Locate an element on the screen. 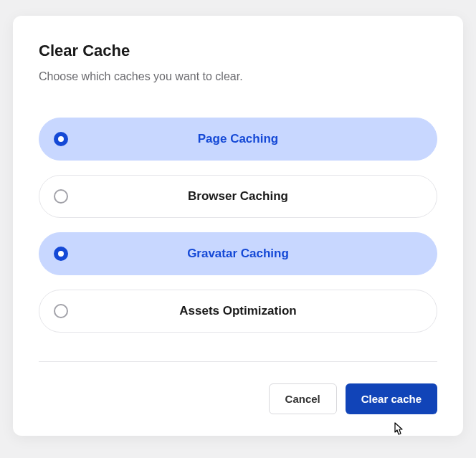 The height and width of the screenshot is (458, 476). option-label: Assets Optimization is located at coordinates (238, 311).